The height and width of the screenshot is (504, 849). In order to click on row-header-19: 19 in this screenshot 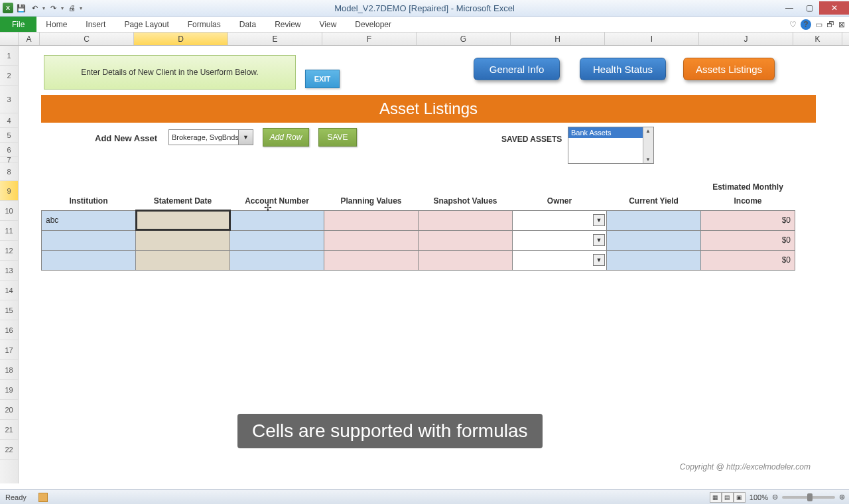, I will do `click(9, 390)`.